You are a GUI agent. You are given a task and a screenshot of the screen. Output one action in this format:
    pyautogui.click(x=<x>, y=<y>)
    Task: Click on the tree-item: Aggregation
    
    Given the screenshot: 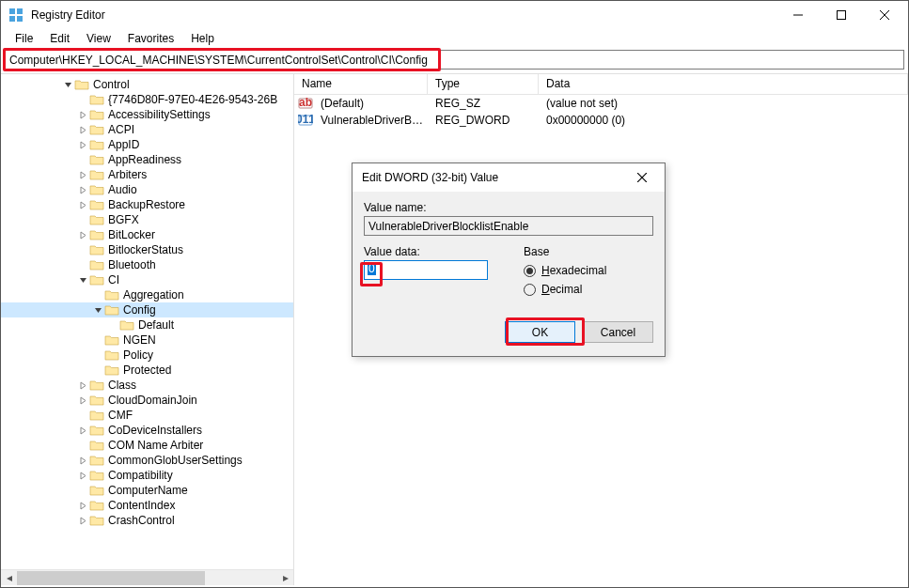 What is the action you would take?
    pyautogui.click(x=147, y=295)
    